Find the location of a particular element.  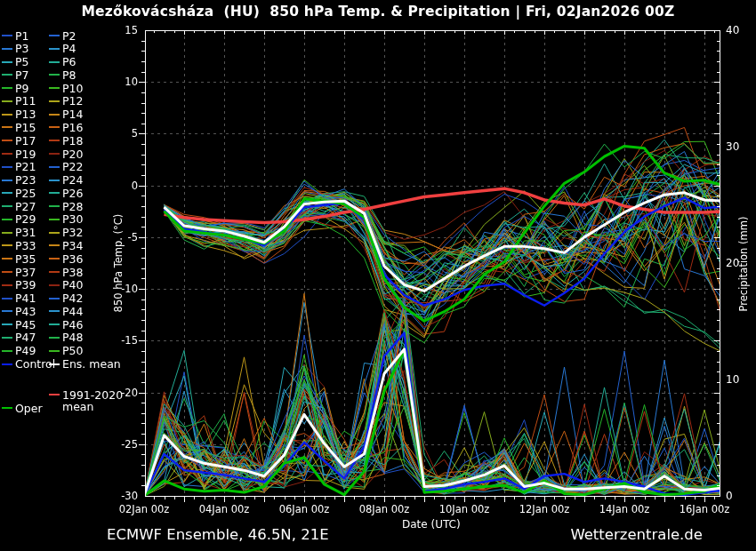

chart-title: Mezőkovácsháza (HU) 850 hPa Temp. & Prec… is located at coordinates (378, 12).